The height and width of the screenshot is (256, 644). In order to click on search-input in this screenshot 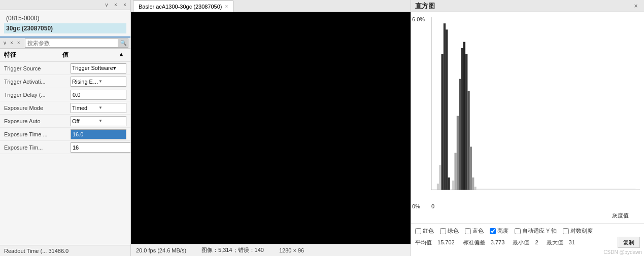, I will do `click(72, 43)`.